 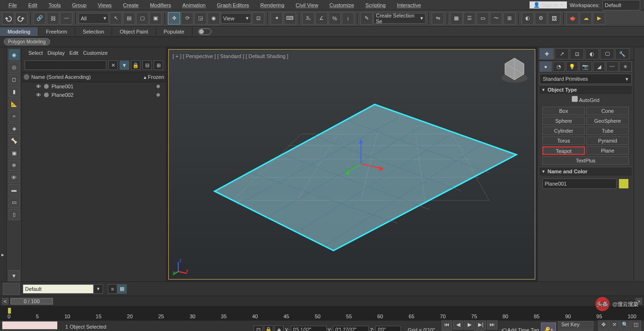 What do you see at coordinates (14, 276) in the screenshot?
I see `bottom-filter-button: ▼` at bounding box center [14, 276].